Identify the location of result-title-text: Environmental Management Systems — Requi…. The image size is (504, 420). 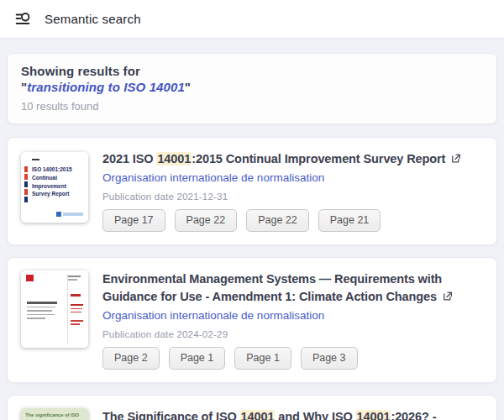
(272, 287).